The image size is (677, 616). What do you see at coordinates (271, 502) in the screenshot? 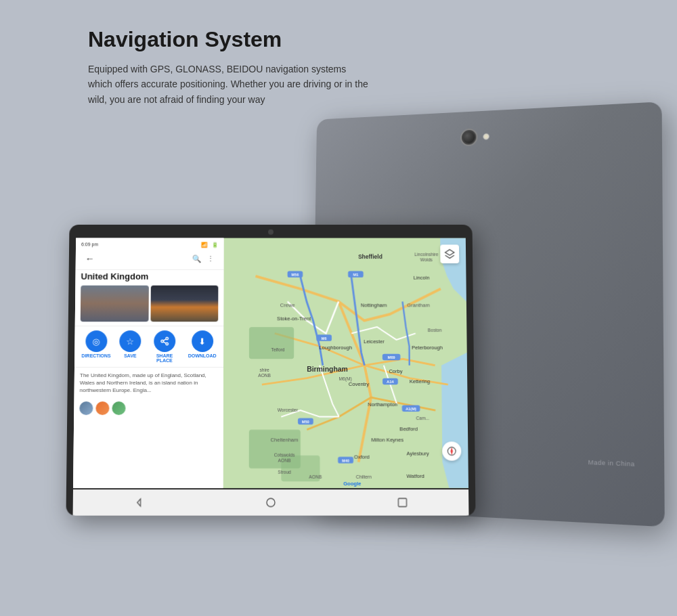
I see `bottom-nav-bar` at bounding box center [271, 502].